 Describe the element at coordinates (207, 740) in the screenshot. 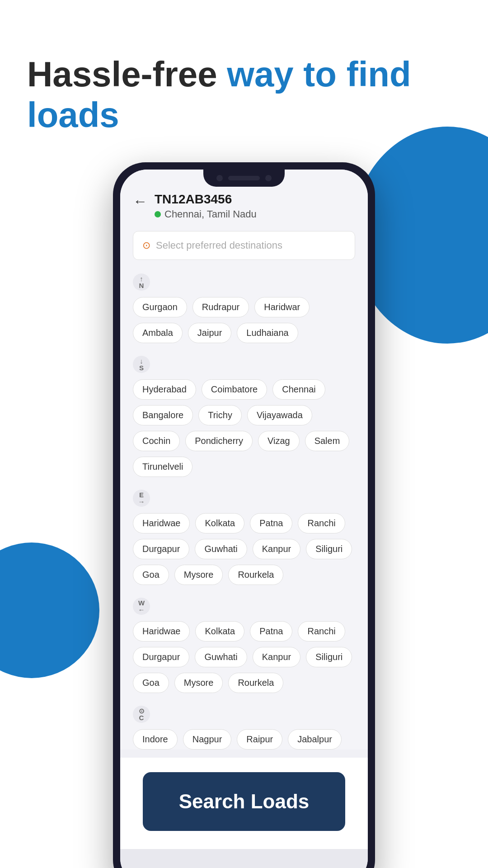

I see `chip-nagpur: Nagpur` at that location.